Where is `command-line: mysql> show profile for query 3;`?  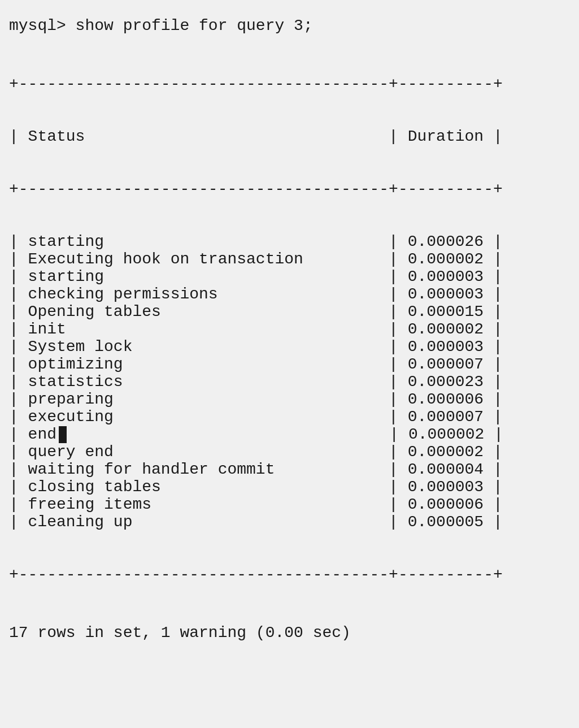
command-line: mysql> show profile for query 3; is located at coordinates (289, 26).